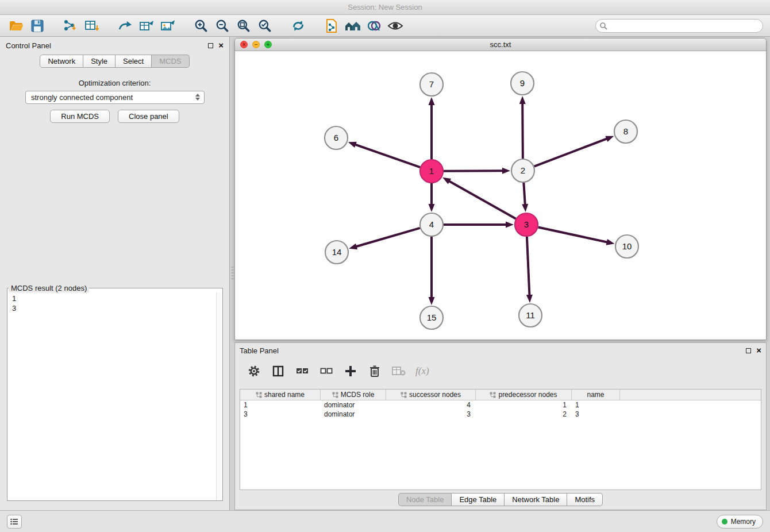  I want to click on cell-predecessor-nodes: 2, so click(524, 414).